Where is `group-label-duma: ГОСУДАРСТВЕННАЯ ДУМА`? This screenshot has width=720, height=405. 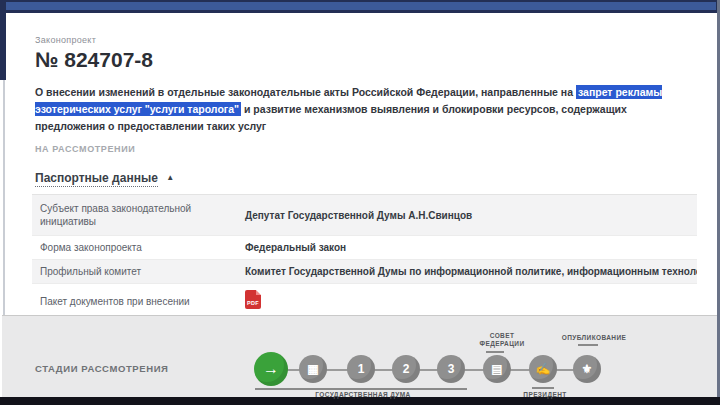 group-label-duma: ГОСУДАРСТВЕННАЯ ДУМА is located at coordinates (363, 395).